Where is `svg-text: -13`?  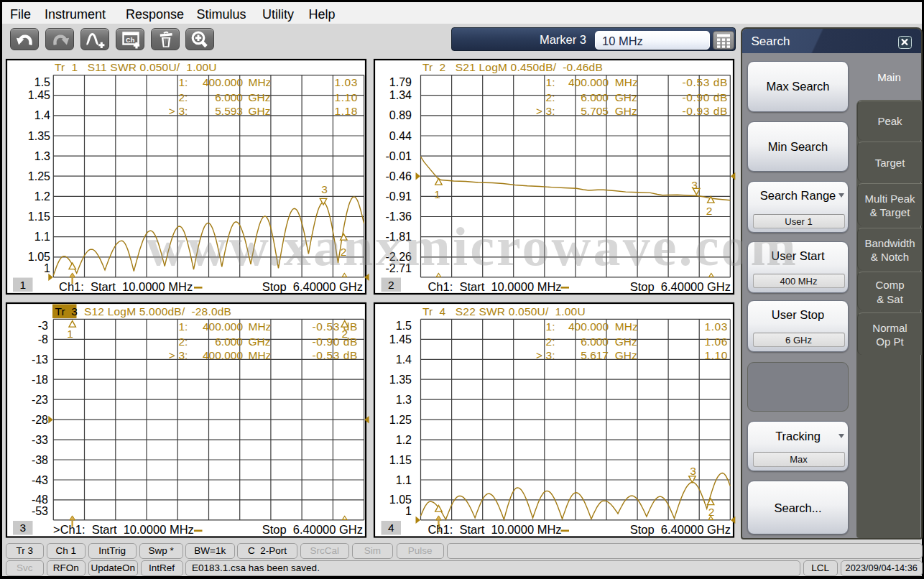 svg-text: -13 is located at coordinates (40, 359).